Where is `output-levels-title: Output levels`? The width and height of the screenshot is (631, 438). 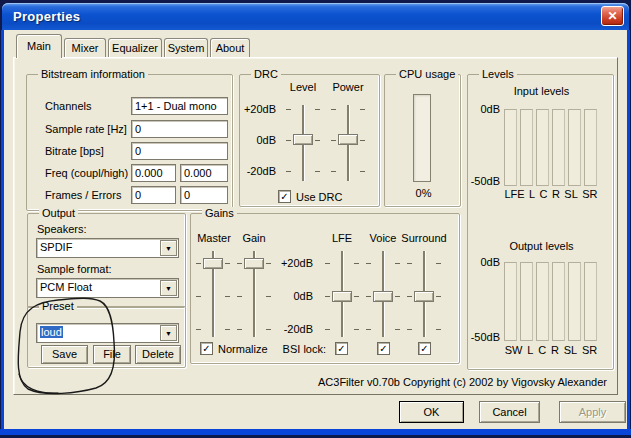
output-levels-title: Output levels is located at coordinates (542, 246).